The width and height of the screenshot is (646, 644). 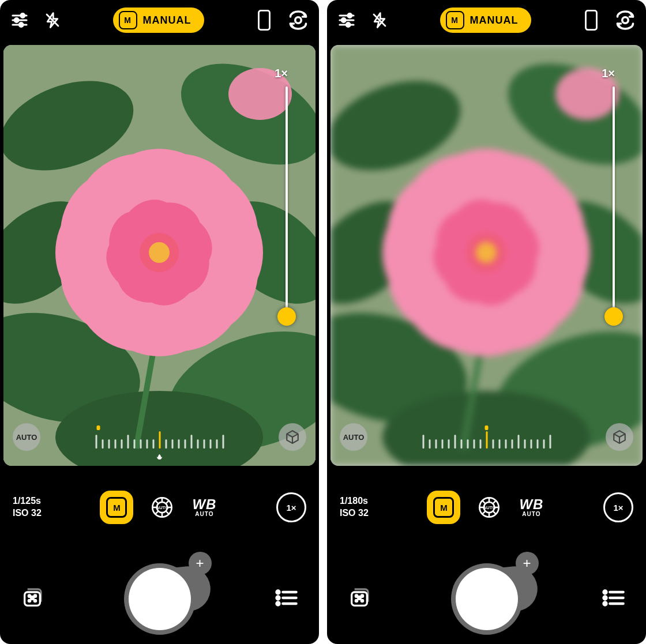 I want to click on exposure-readout: 1/180s ISO 32, so click(x=354, y=507).